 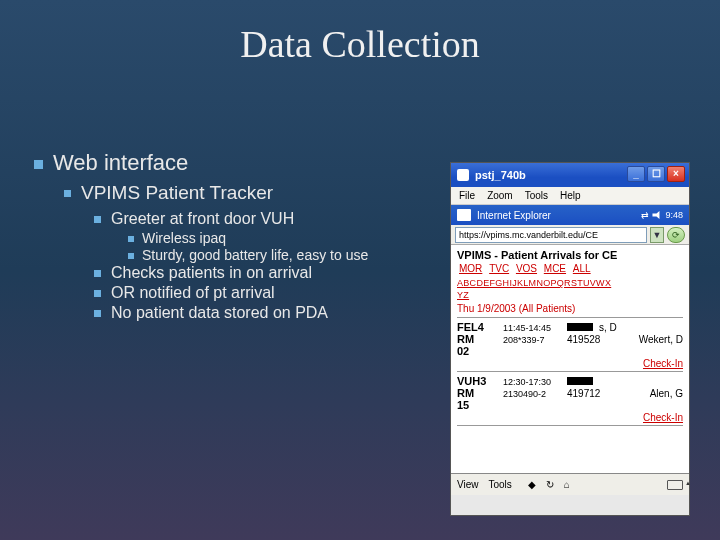 I want to click on case-id: 419712, so click(x=584, y=394).